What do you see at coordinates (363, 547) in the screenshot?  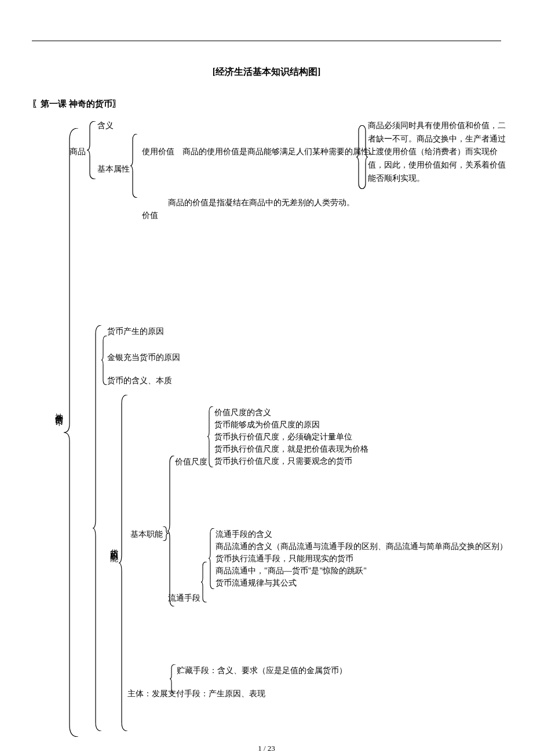 I see `circ-line2: 商品流通的含义（商品流通与流通手段的区别、商品流通与简单商品交换的区别）` at bounding box center [363, 547].